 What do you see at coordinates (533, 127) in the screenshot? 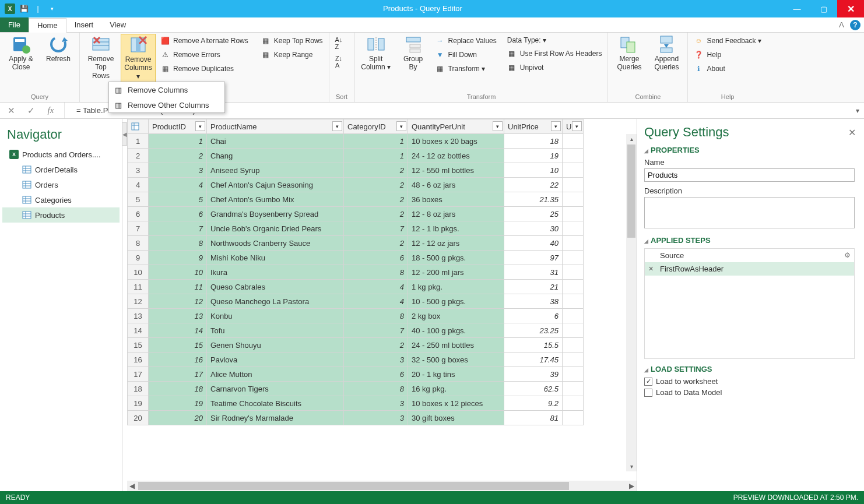
I see `column-header-unitprice: UnitPrice▾` at bounding box center [533, 127].